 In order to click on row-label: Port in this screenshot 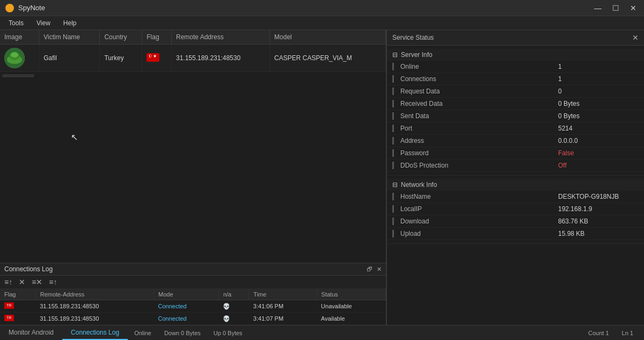, I will do `click(478, 128)`.